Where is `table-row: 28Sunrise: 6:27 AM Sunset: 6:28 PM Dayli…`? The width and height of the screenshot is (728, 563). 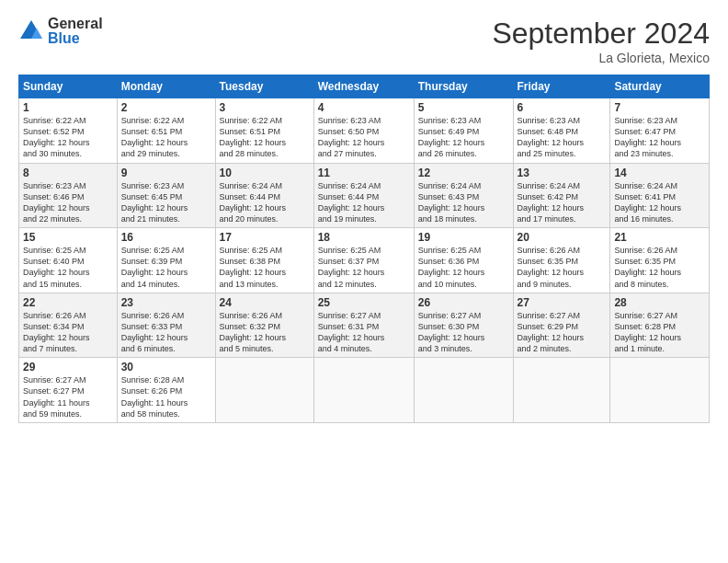
table-row: 28Sunrise: 6:27 AM Sunset: 6:28 PM Dayli… is located at coordinates (660, 326).